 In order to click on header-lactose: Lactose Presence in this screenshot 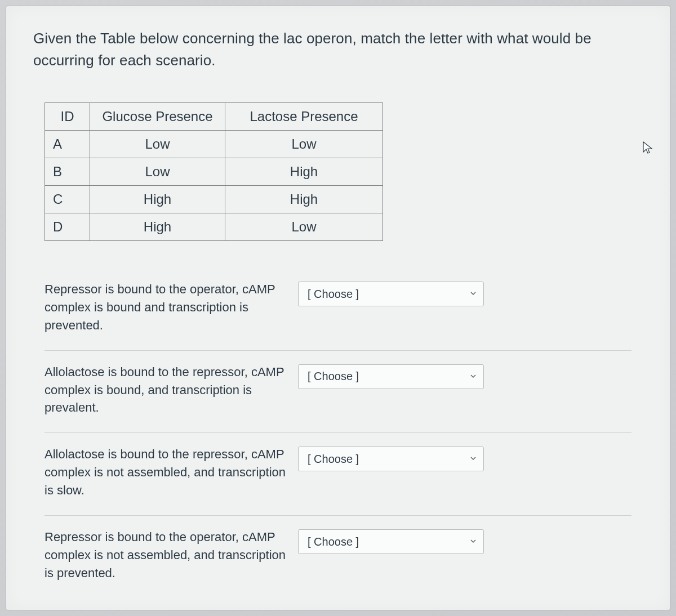, I will do `click(304, 117)`.